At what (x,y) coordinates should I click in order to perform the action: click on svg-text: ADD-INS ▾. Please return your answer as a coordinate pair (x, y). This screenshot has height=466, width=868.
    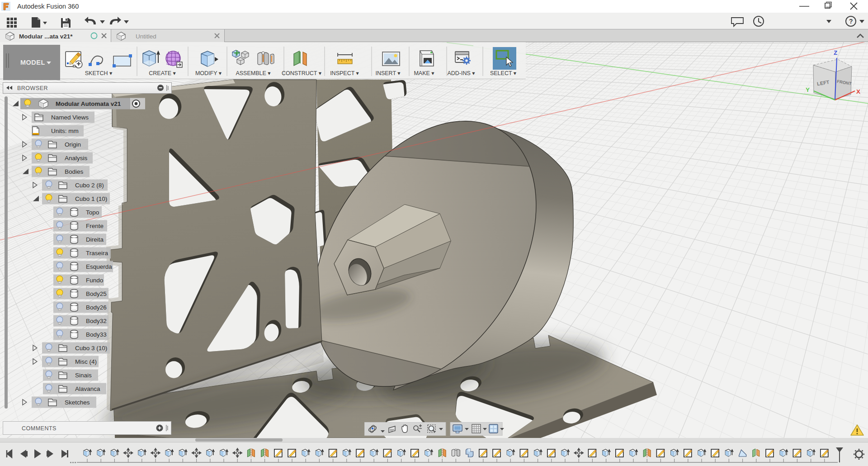
    Looking at the image, I should click on (461, 73).